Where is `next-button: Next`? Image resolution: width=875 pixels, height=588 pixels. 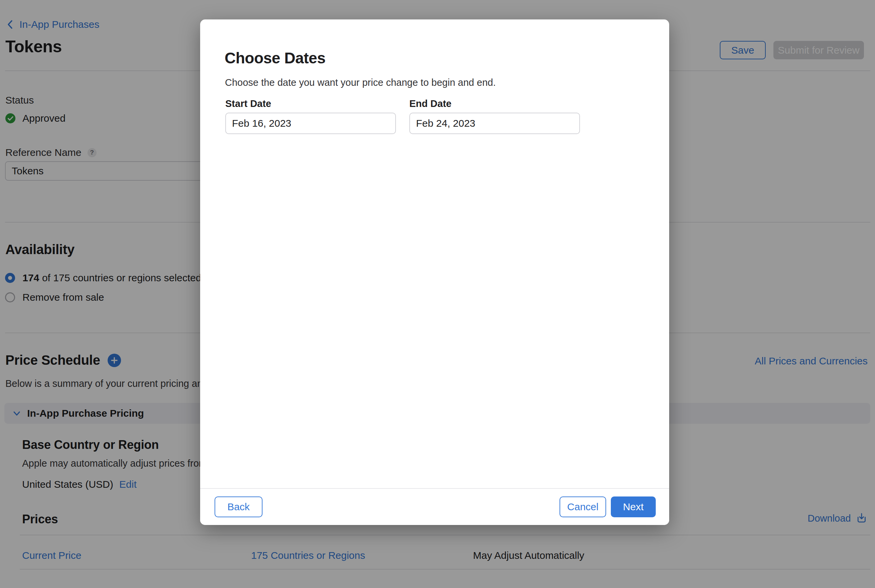
next-button: Next is located at coordinates (633, 507).